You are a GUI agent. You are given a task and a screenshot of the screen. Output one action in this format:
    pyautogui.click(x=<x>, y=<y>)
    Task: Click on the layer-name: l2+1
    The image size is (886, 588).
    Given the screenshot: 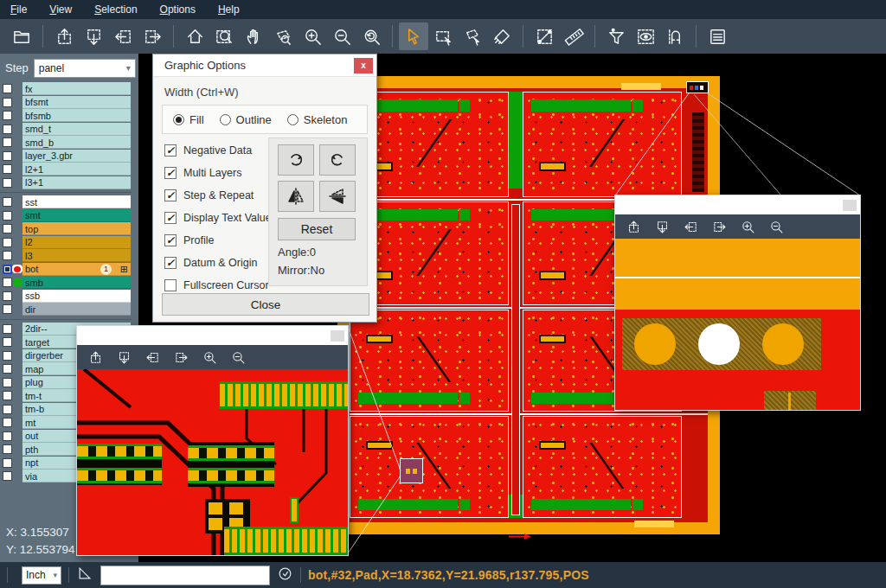 What is the action you would take?
    pyautogui.click(x=76, y=169)
    